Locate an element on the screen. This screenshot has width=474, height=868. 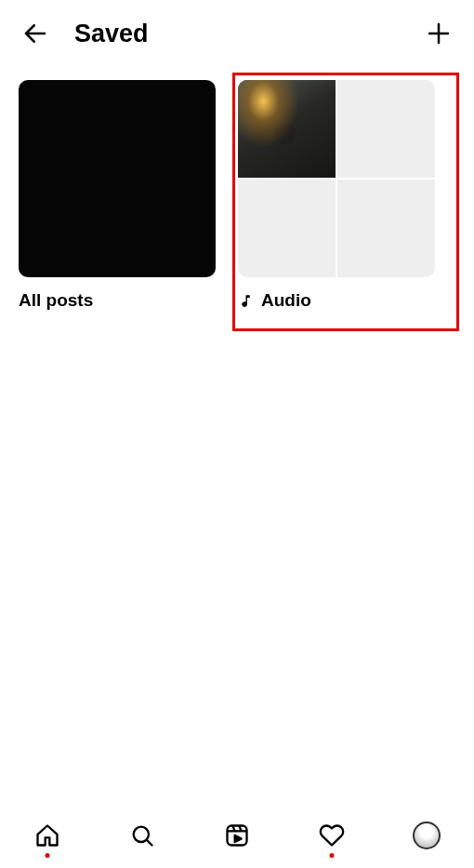
home-icon is located at coordinates (47, 835).